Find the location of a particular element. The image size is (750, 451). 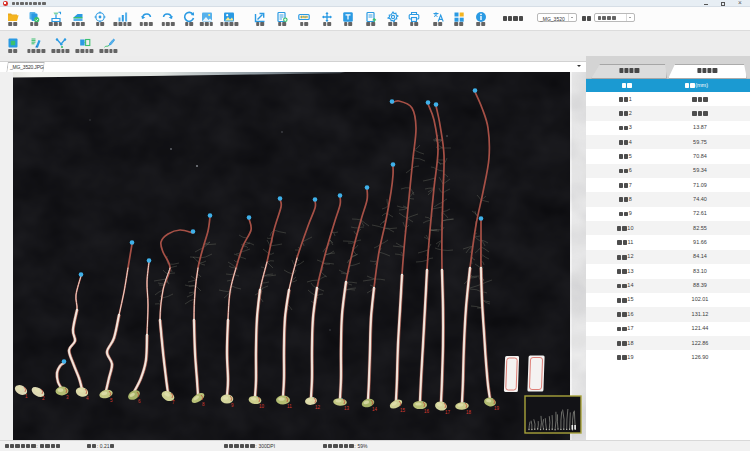

svg-text: 12 is located at coordinates (318, 408).